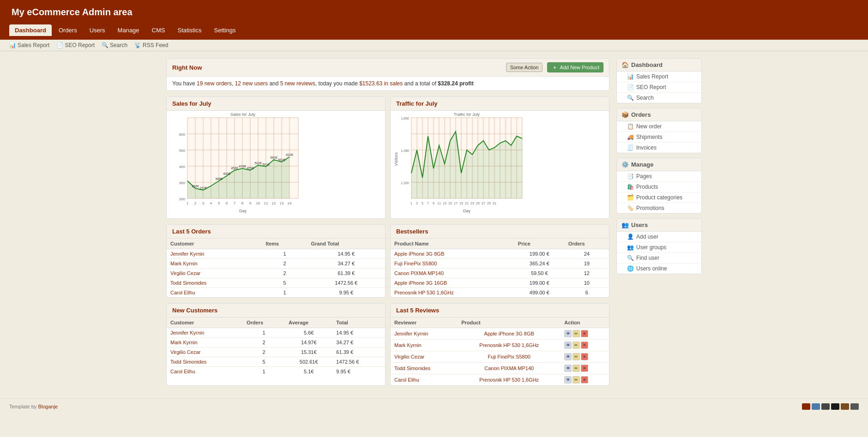  Describe the element at coordinates (97, 30) in the screenshot. I see `nav-users: Users` at that location.